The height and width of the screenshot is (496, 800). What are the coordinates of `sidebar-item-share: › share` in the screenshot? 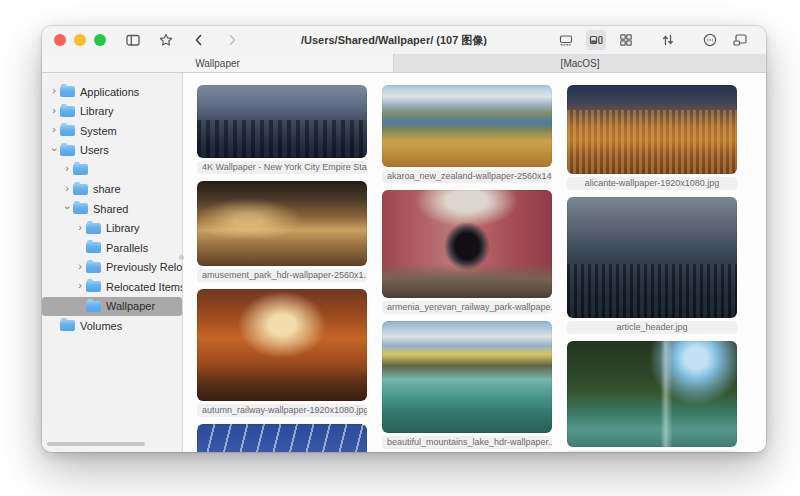 It's located at (112, 190).